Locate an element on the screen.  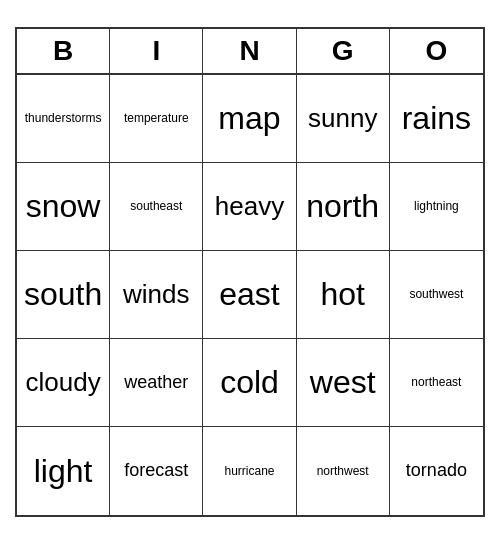
bingo-cell: southeast is located at coordinates (156, 207).